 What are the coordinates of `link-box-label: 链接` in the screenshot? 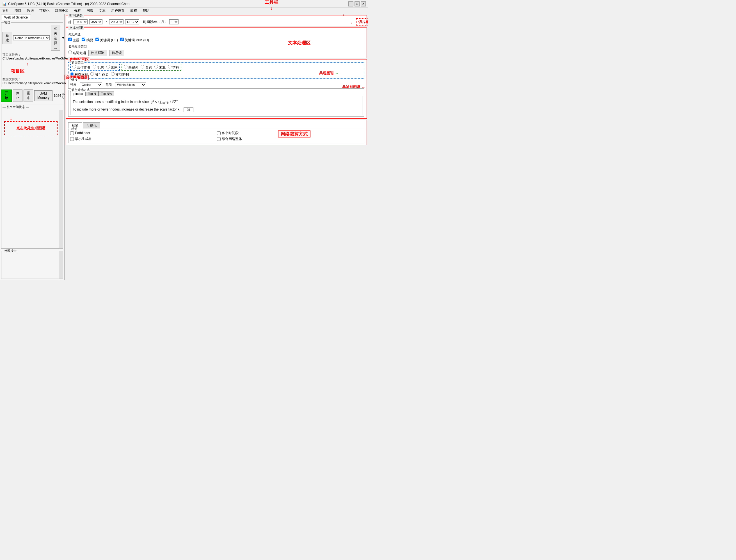 It's located at (74, 80).